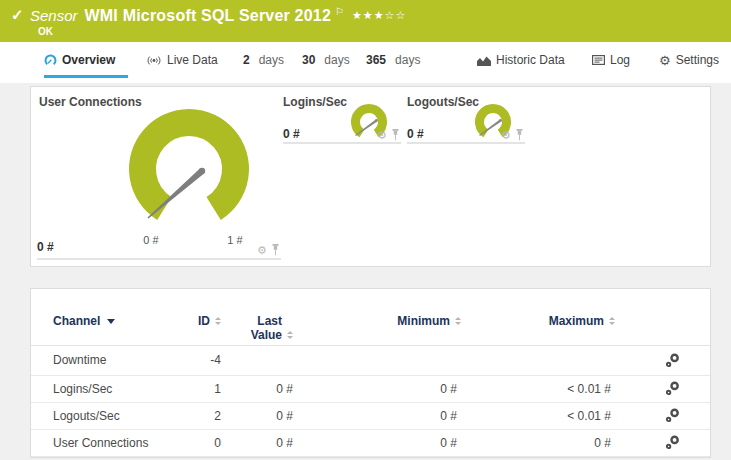  Describe the element at coordinates (218, 16) in the screenshot. I see `sensor-title-row: Sensor WMI Microsoft SQL Server 2012 ⚐ ★…` at that location.